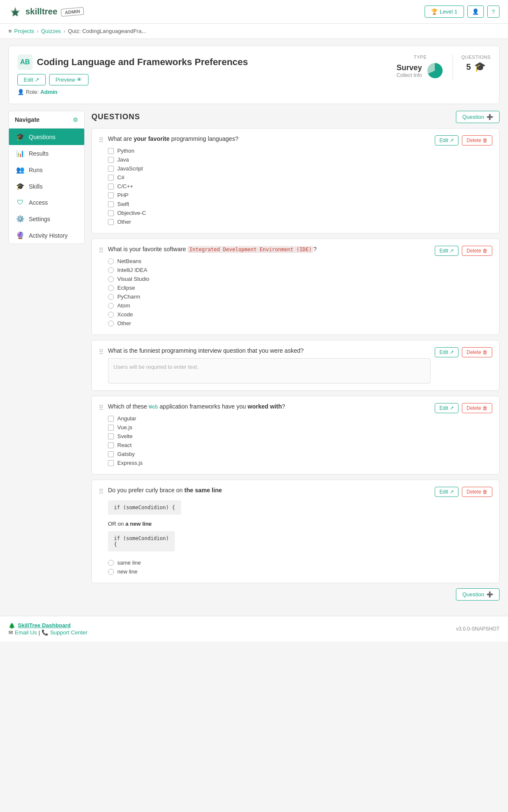  I want to click on admin-badge: ADMIN, so click(72, 12).